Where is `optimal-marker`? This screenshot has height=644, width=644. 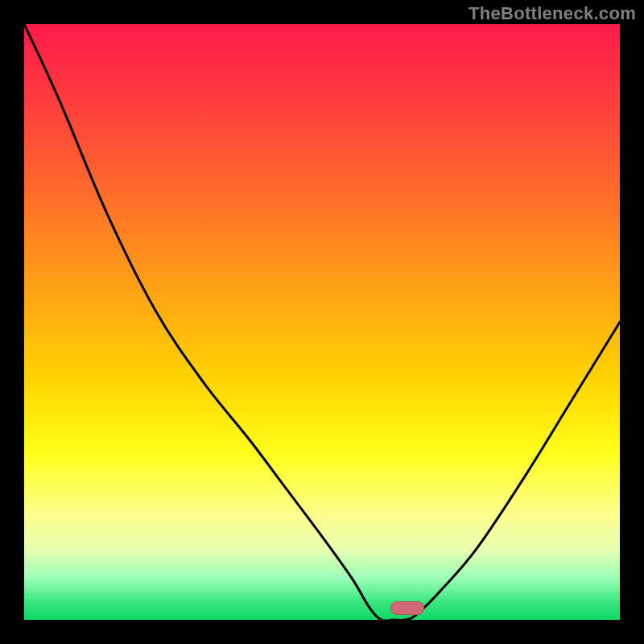 optimal-marker is located at coordinates (407, 609).